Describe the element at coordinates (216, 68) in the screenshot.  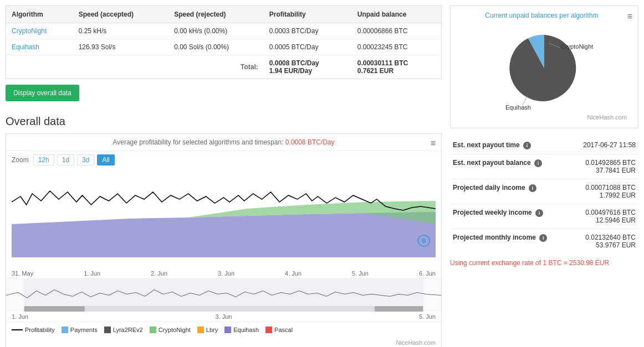
I see `total-label: Total:` at that location.